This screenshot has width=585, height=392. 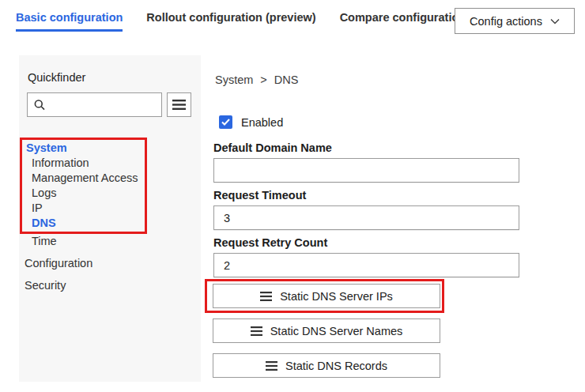 I want to click on sidebar-item-ip: IP, so click(x=84, y=209).